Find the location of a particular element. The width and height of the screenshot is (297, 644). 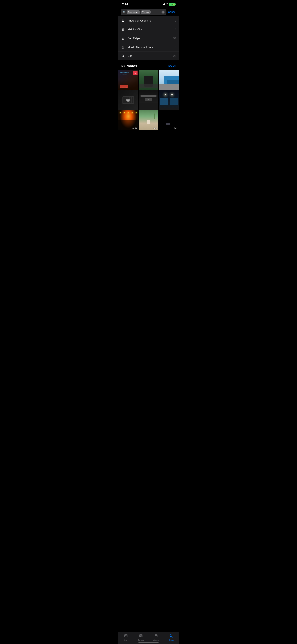

suggestion-item-san-felipe: San Felipe 34 is located at coordinates (148, 38).